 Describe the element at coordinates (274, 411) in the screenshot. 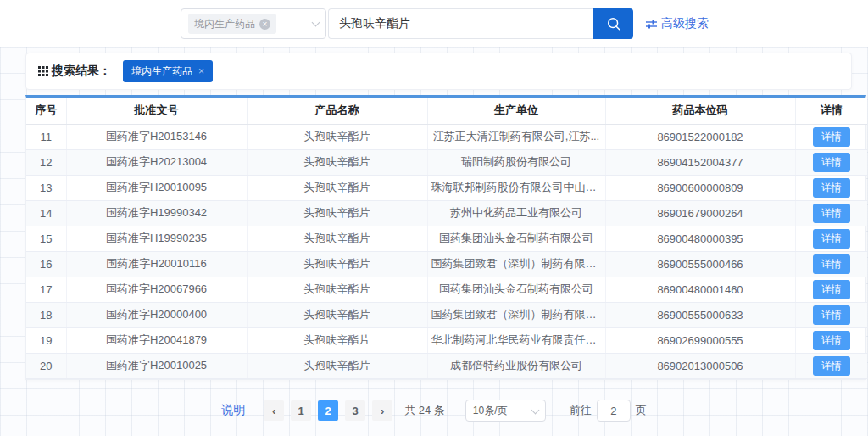

I see `prev-page-button: ‹` at that location.